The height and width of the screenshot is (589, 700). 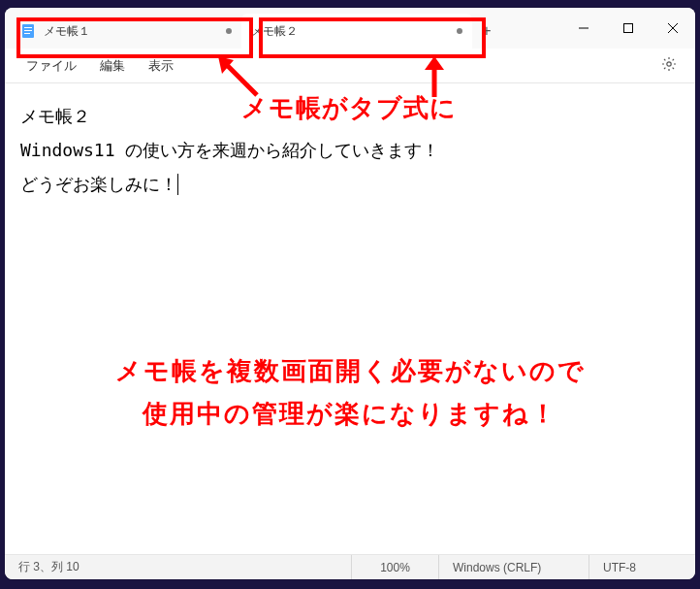 What do you see at coordinates (28, 31) in the screenshot?
I see `notepad-icon` at bounding box center [28, 31].